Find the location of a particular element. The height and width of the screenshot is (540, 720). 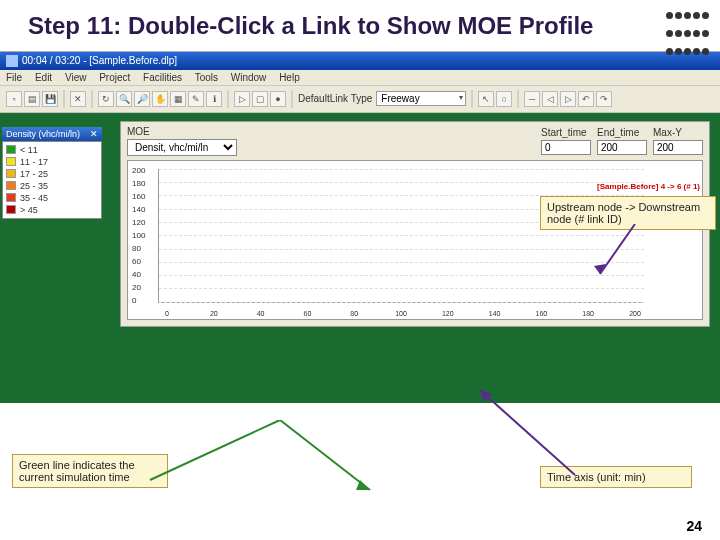

edit-icon: ✎ is located at coordinates (196, 99).